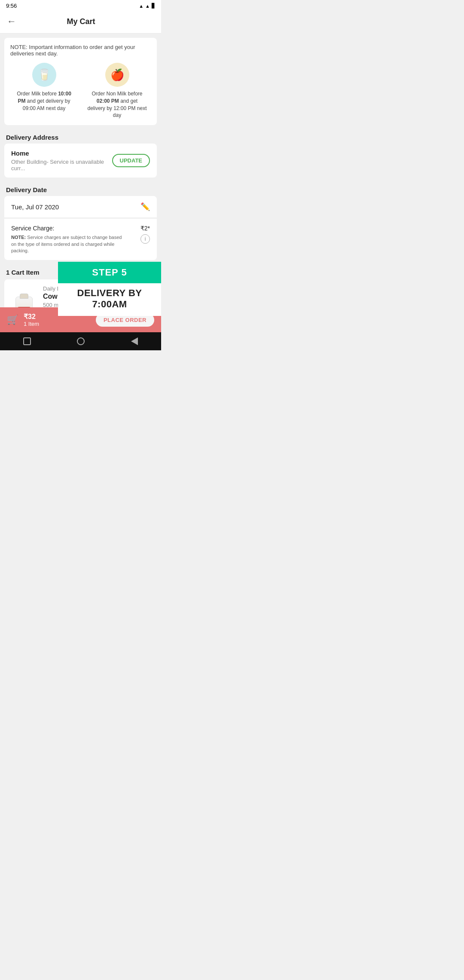  Describe the element at coordinates (11, 6) in the screenshot. I see `time: 9:56` at that location.